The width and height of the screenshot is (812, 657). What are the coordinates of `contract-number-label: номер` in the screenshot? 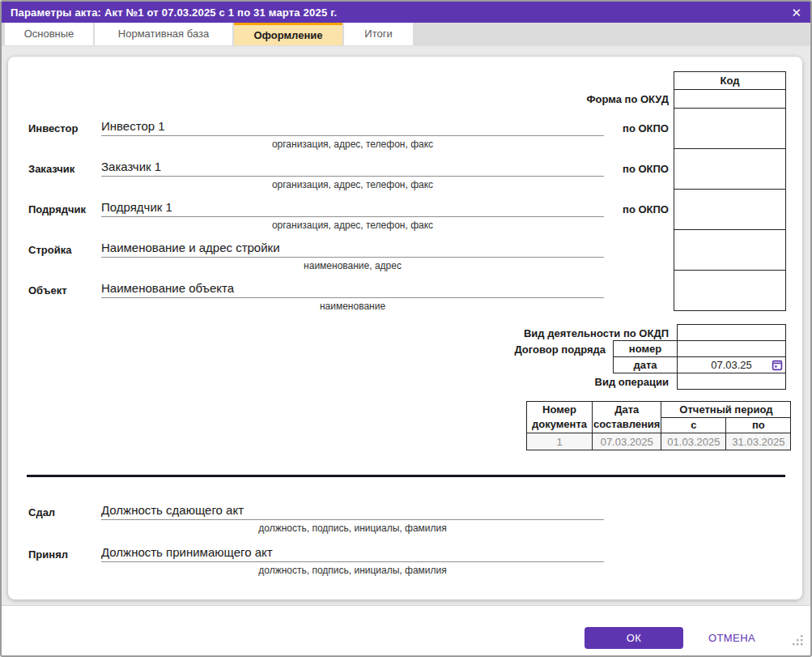 It's located at (645, 348).